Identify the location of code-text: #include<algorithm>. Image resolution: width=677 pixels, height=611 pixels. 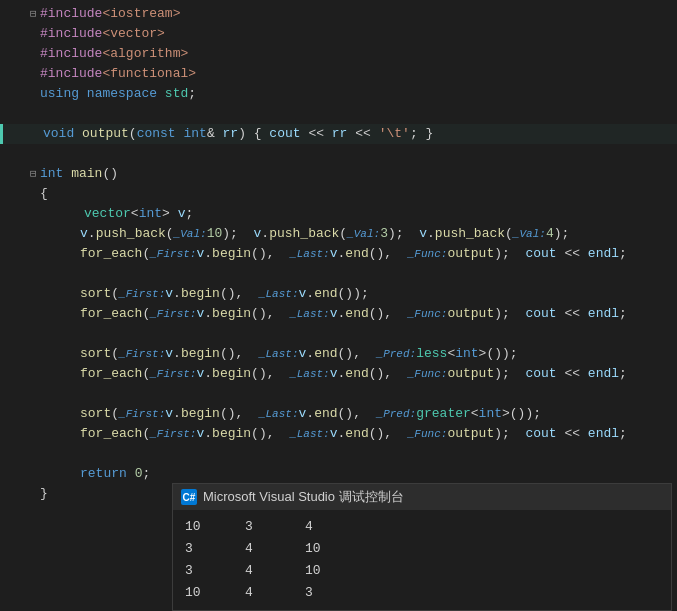
(356, 54).